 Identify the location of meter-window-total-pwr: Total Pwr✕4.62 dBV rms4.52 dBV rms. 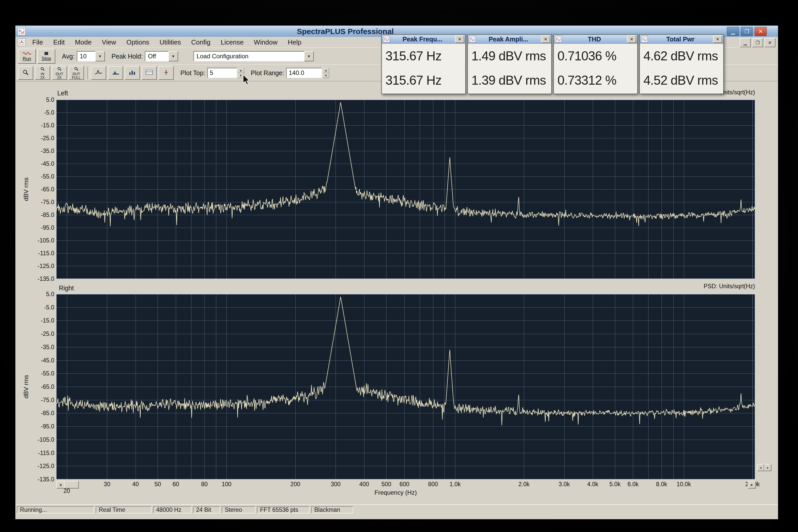
(682, 64).